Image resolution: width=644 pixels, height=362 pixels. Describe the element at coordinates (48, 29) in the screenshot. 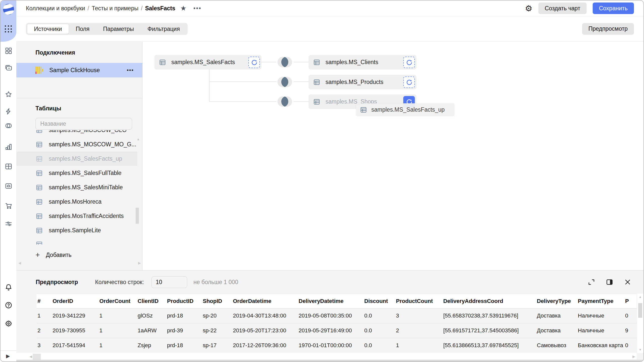

I see `tab-sources: Источники` at that location.